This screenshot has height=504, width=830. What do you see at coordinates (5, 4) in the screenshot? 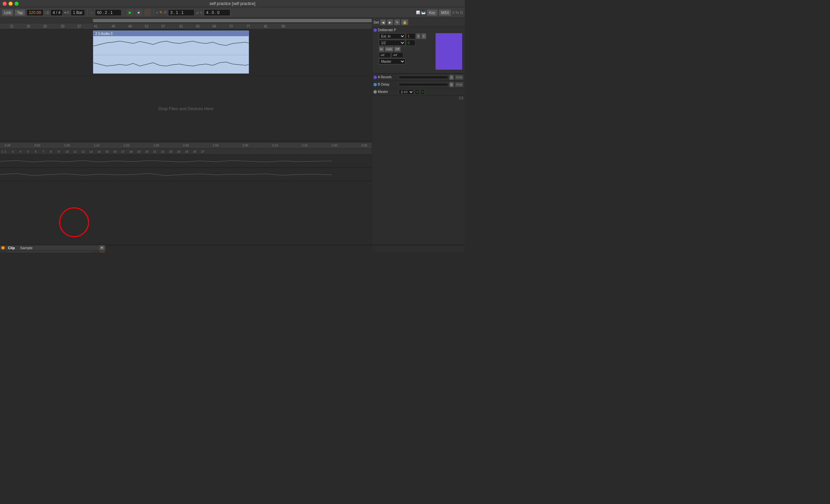
I see `close-button` at bounding box center [5, 4].